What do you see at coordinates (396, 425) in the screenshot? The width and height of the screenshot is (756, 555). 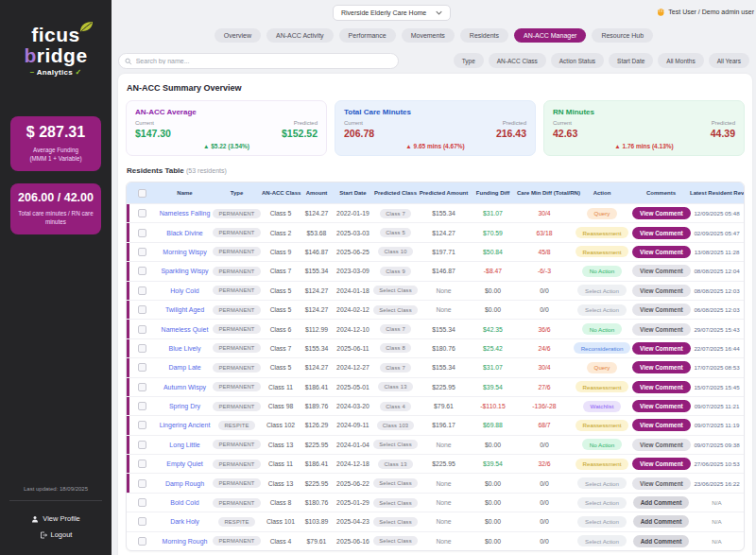 I see `predicted-class-select: Class 103` at bounding box center [396, 425].